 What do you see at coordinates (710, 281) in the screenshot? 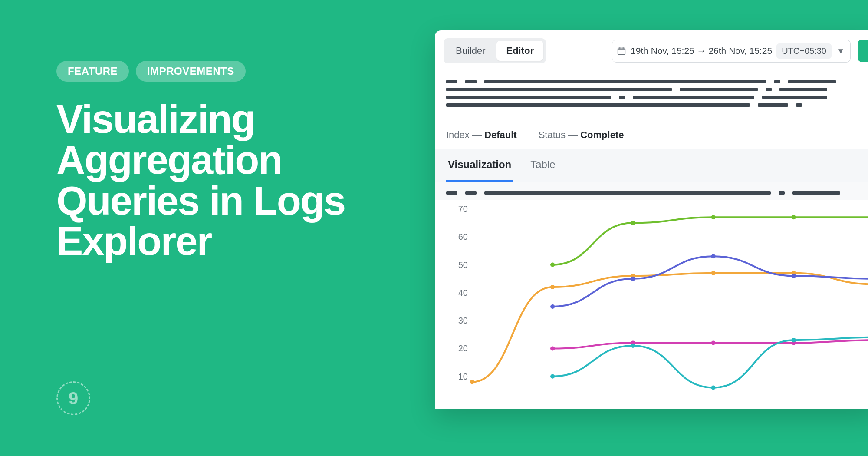
I see `series-indigo` at bounding box center [710, 281].